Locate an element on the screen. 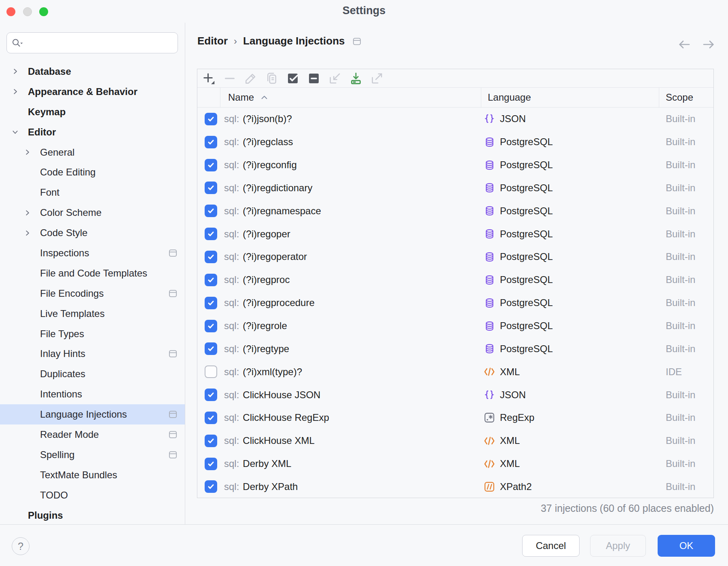  table-header: Name Language Scope is located at coordinates (455, 98).